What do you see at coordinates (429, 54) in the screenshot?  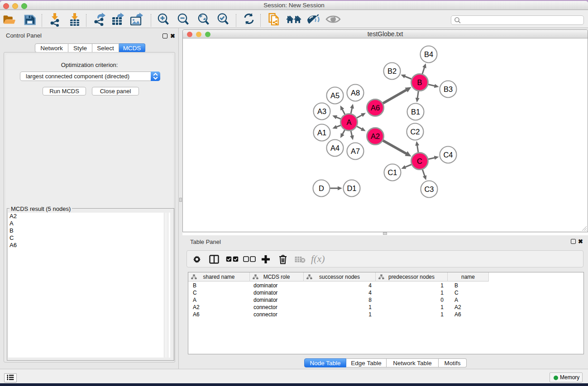 I see `svg-text: B4` at bounding box center [429, 54].